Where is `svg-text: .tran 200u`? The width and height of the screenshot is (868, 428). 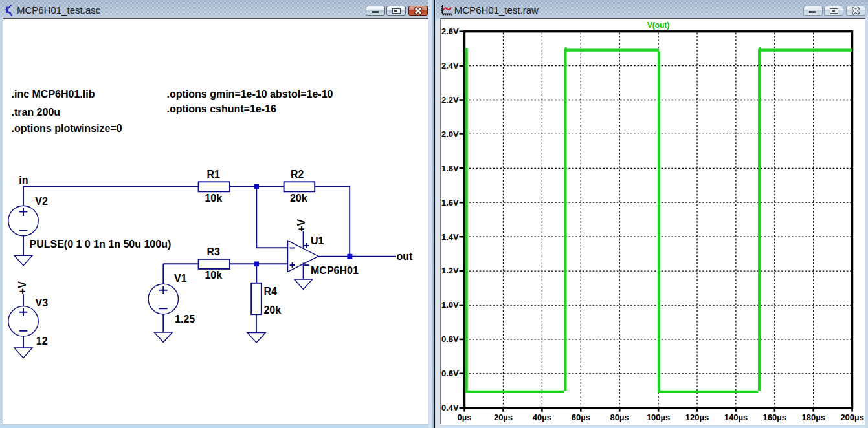 svg-text: .tran 200u is located at coordinates (36, 112).